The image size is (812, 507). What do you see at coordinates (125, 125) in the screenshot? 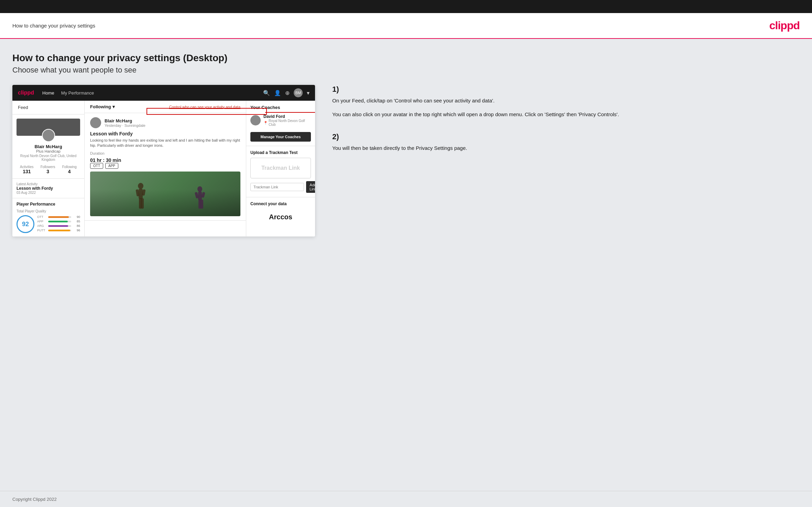
I see `post-author-meta: Yesterday · Sunningdale` at bounding box center [125, 125].